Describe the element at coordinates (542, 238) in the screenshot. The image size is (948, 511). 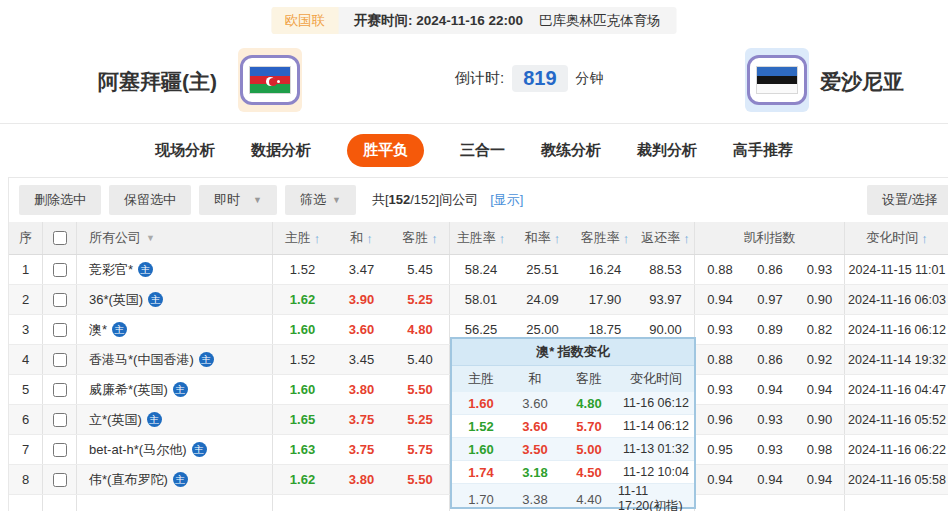
I see `col-header-draw-rate: 和率` at that location.